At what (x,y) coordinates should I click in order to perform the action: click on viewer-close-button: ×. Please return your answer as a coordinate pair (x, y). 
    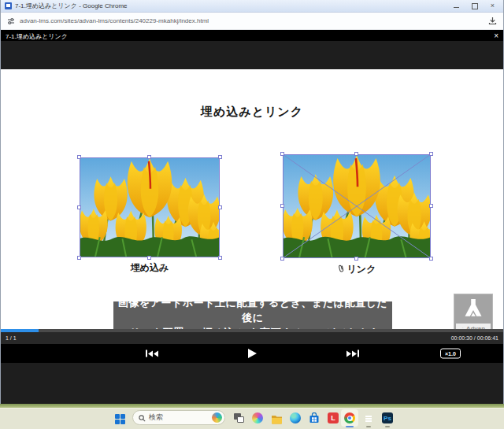
    Looking at the image, I should click on (496, 36).